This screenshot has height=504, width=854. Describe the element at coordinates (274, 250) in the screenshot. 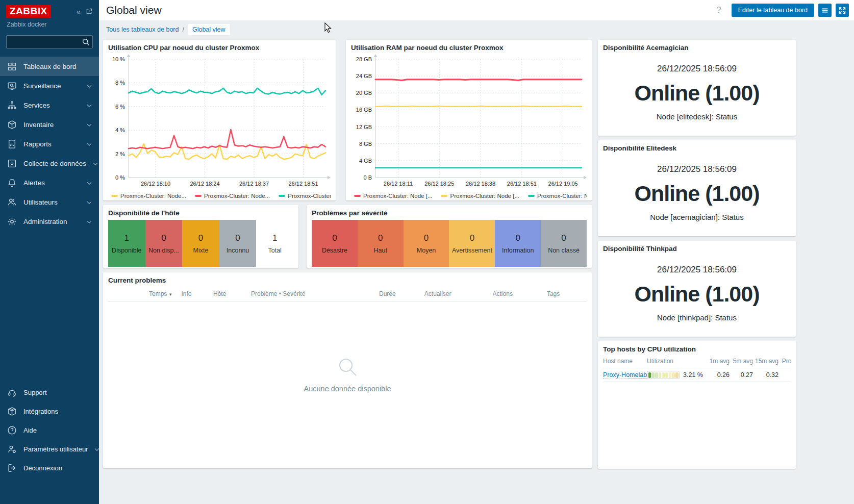

I see `cell-label: Total` at that location.